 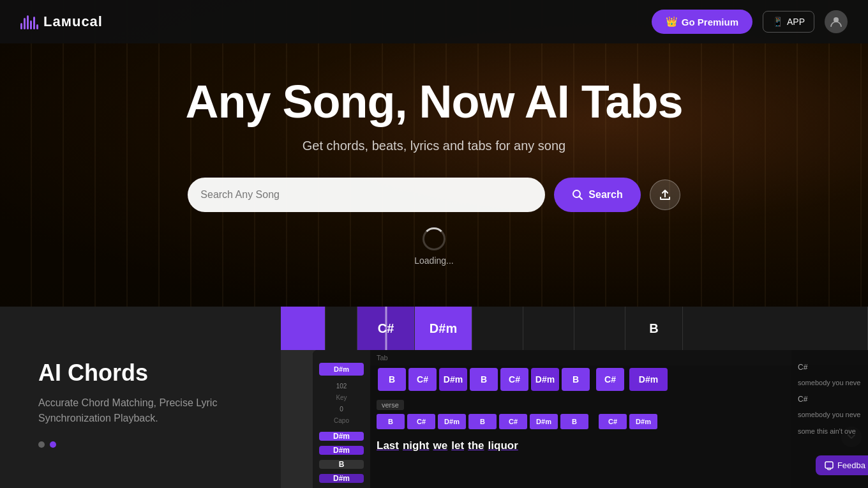 I want to click on ai-chords-title: AI Chords, so click(x=147, y=373).